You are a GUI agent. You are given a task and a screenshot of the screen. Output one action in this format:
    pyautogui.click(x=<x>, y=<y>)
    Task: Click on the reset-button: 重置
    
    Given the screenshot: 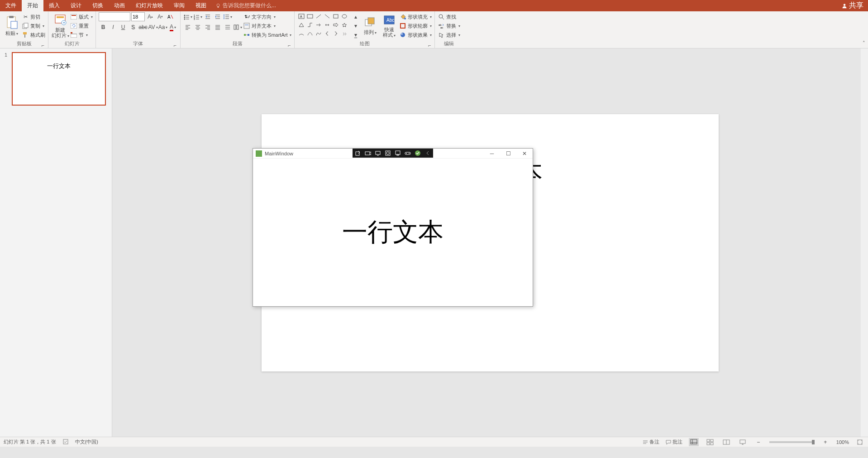 What is the action you would take?
    pyautogui.click(x=81, y=26)
    